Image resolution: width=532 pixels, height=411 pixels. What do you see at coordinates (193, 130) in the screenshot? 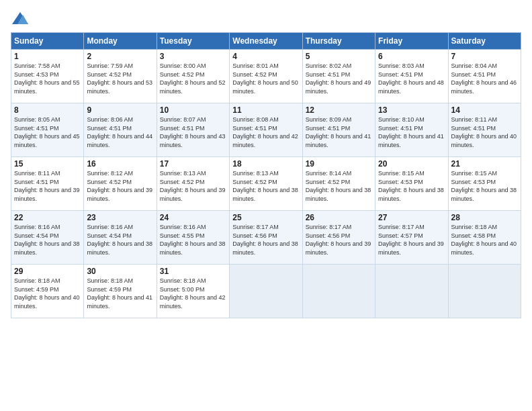
I see `calendar-cell: 10Sunrise: 8:07 AMSunset: 4:51 PMDayligh…` at bounding box center [193, 130].